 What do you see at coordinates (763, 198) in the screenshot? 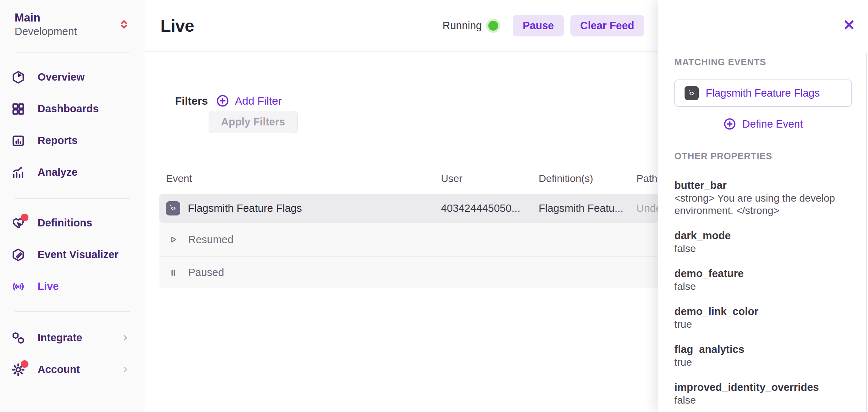
I see `property-item: butter_bar <strong> You are using the de…` at bounding box center [763, 198].